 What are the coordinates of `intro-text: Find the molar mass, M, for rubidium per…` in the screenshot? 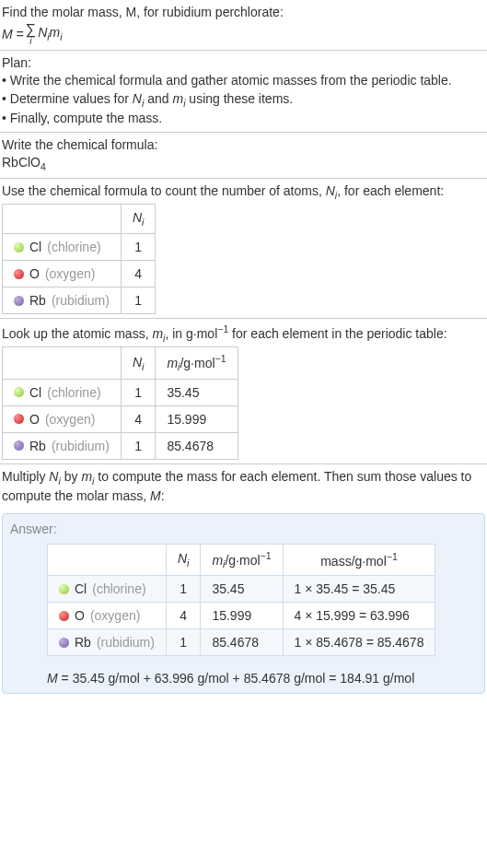 It's located at (243, 13).